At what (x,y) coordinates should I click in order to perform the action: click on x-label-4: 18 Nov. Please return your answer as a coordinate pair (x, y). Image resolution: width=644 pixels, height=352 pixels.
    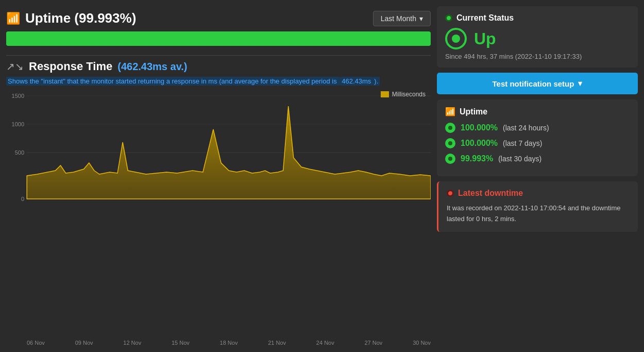
    Looking at the image, I should click on (229, 343).